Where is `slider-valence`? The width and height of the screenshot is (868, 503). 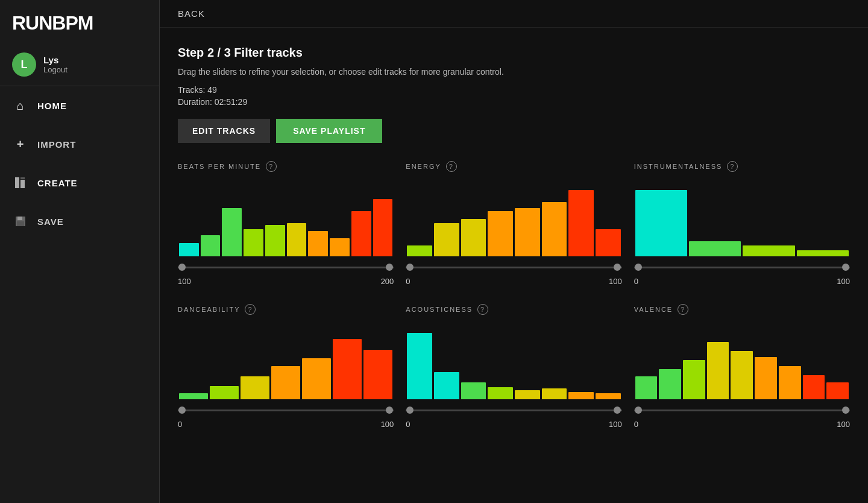 slider-valence is located at coordinates (742, 410).